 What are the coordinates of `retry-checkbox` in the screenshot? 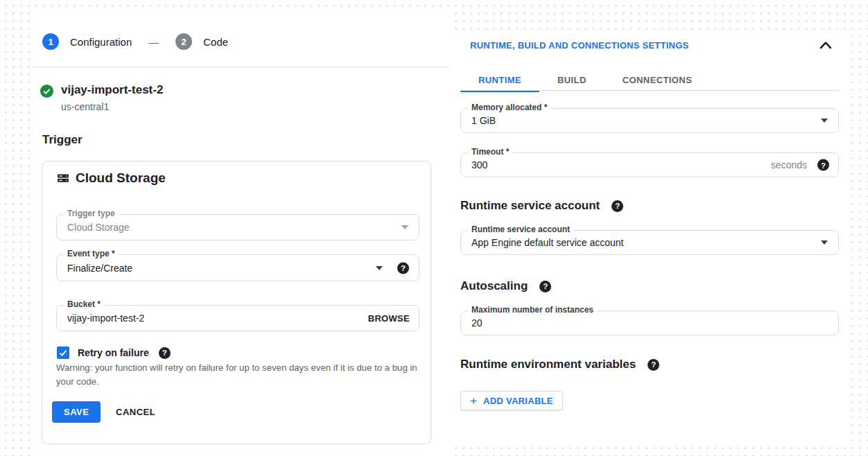 It's located at (63, 353).